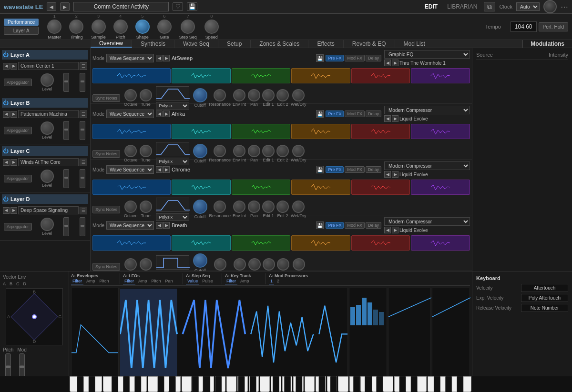 The width and height of the screenshot is (572, 392). Describe the element at coordinates (544, 308) in the screenshot. I see `kb-value-2: Note Number` at that location.